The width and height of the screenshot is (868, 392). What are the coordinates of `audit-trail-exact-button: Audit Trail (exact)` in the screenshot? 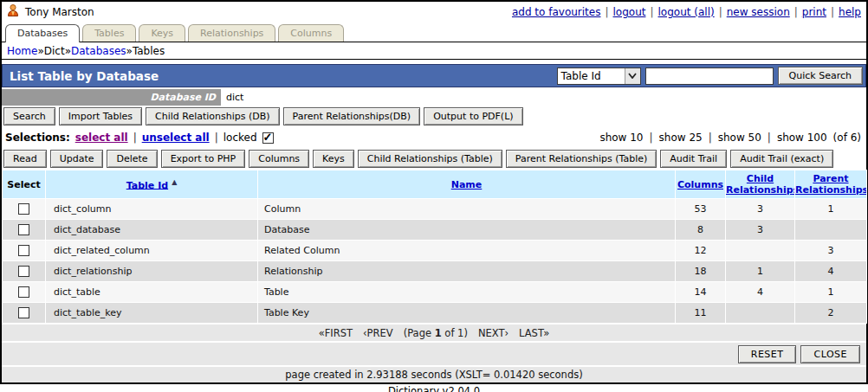 It's located at (781, 159).